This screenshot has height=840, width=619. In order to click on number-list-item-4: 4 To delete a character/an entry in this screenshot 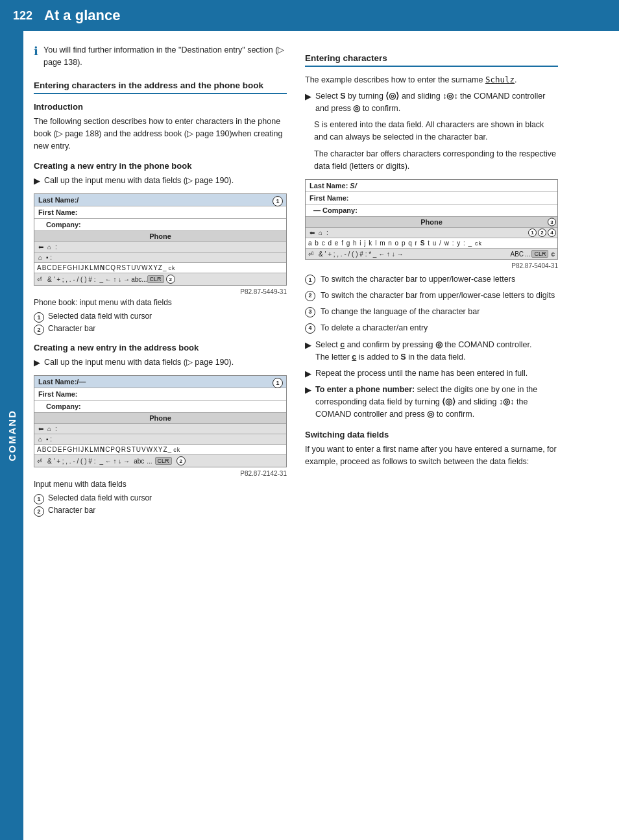, I will do `click(431, 328)`.